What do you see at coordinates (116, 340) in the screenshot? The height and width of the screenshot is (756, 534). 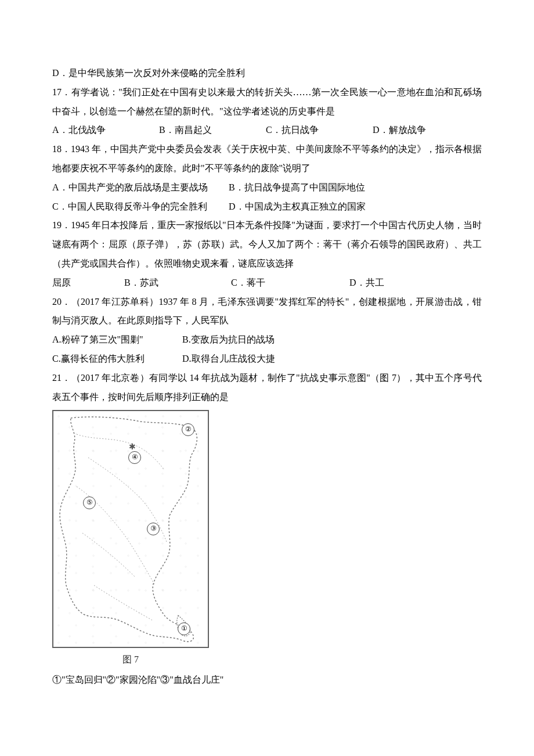 I see `q20-option-a: A.粉碎了第三次"围剿"` at bounding box center [116, 340].